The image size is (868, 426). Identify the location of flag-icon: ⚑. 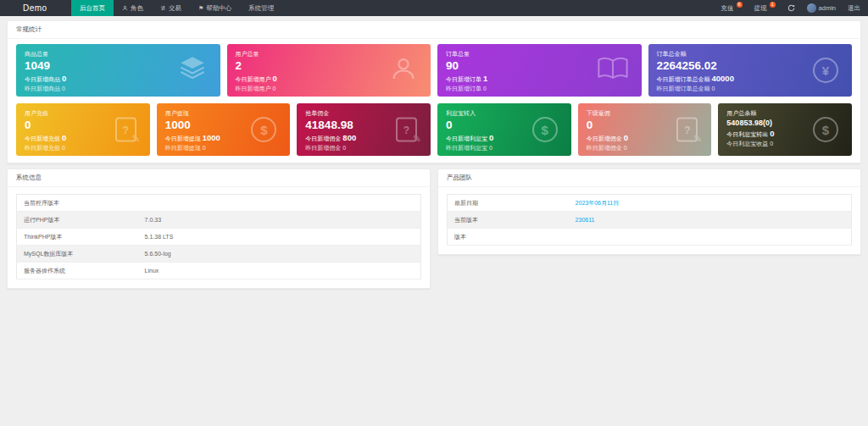
(201, 8).